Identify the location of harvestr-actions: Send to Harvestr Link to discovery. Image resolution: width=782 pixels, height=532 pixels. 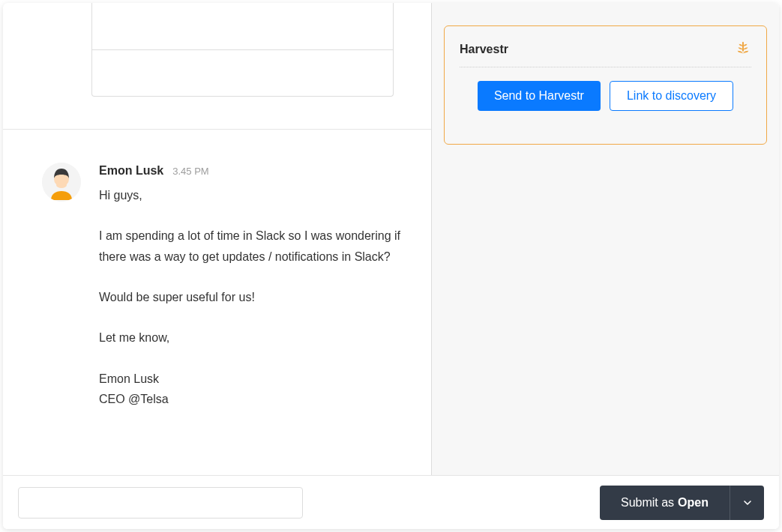
(606, 96).